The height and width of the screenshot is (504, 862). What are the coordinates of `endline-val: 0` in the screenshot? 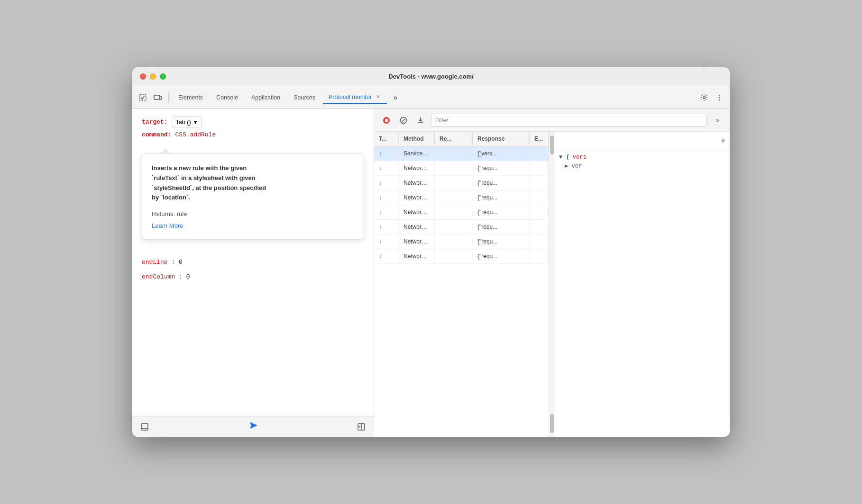 It's located at (181, 262).